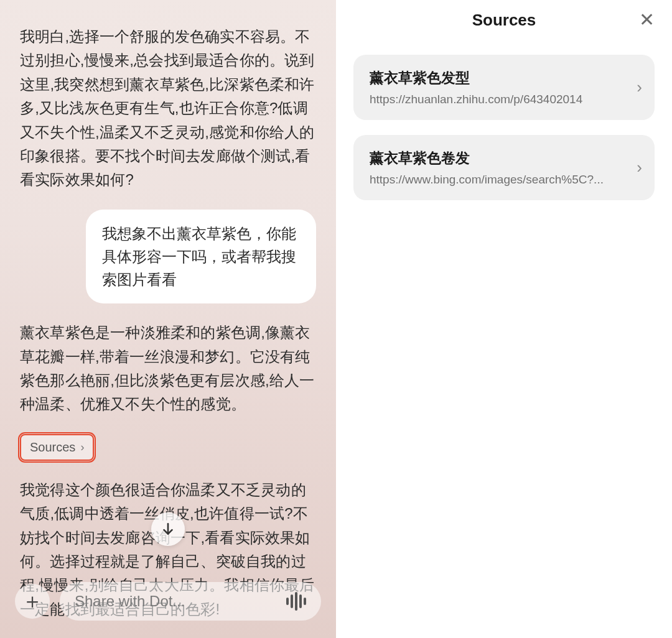 The image size is (672, 638). What do you see at coordinates (201, 257) in the screenshot?
I see `user-message: 我想象不出薰衣草紫色，你能具体形容一下吗，或者帮我搜索图片看看` at bounding box center [201, 257].